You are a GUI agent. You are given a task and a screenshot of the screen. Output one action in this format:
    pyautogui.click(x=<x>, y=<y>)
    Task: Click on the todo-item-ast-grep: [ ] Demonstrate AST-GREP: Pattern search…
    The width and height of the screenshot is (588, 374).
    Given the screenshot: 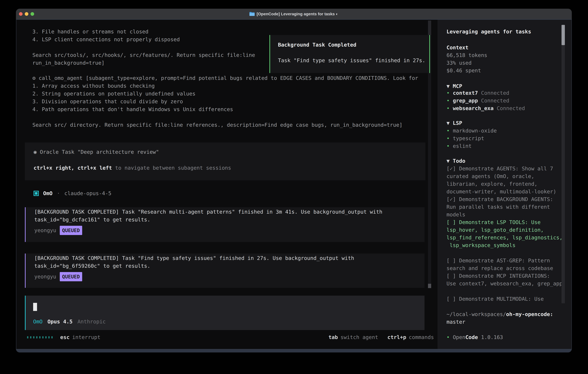 What is the action you would take?
    pyautogui.click(x=504, y=264)
    